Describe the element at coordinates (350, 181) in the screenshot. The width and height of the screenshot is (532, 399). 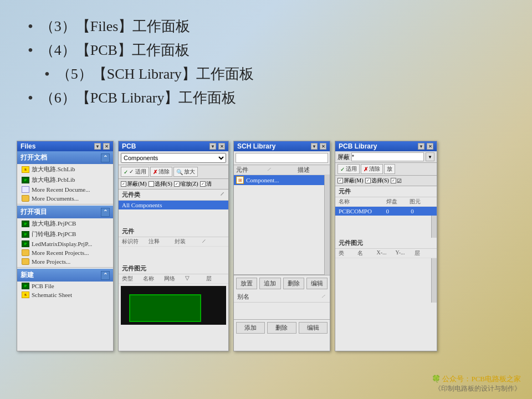
I see `pcb-lib-mask-check: 屏蔽(M)` at that location.